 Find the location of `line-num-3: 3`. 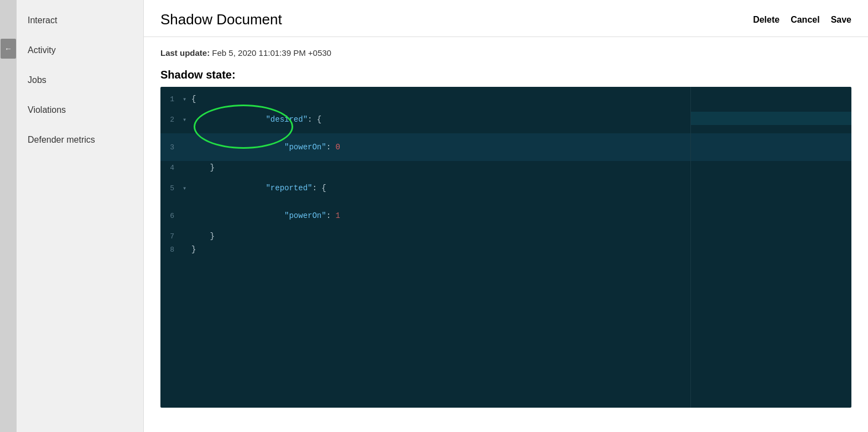

line-num-3: 3 is located at coordinates (171, 147).